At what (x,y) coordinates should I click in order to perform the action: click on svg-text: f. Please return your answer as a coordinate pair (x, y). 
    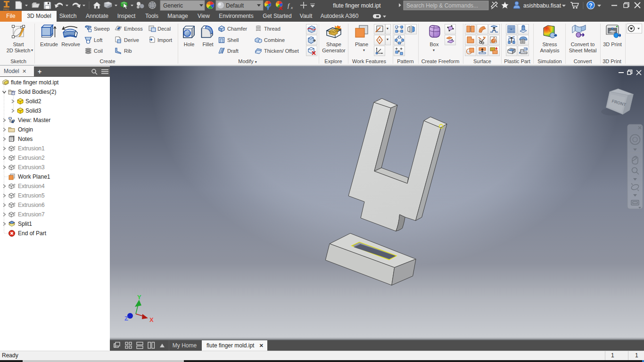
    Looking at the image, I should click on (289, 6).